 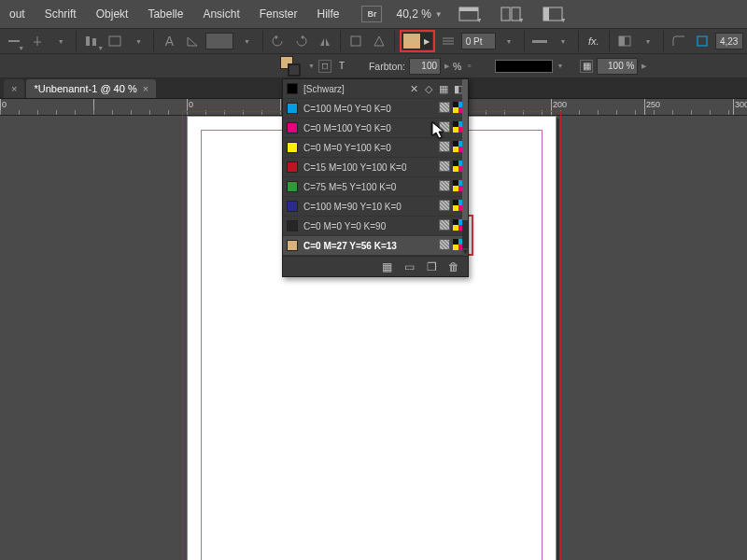 What do you see at coordinates (446, 66) in the screenshot?
I see `farbton-flyout: ▶` at bounding box center [446, 66].